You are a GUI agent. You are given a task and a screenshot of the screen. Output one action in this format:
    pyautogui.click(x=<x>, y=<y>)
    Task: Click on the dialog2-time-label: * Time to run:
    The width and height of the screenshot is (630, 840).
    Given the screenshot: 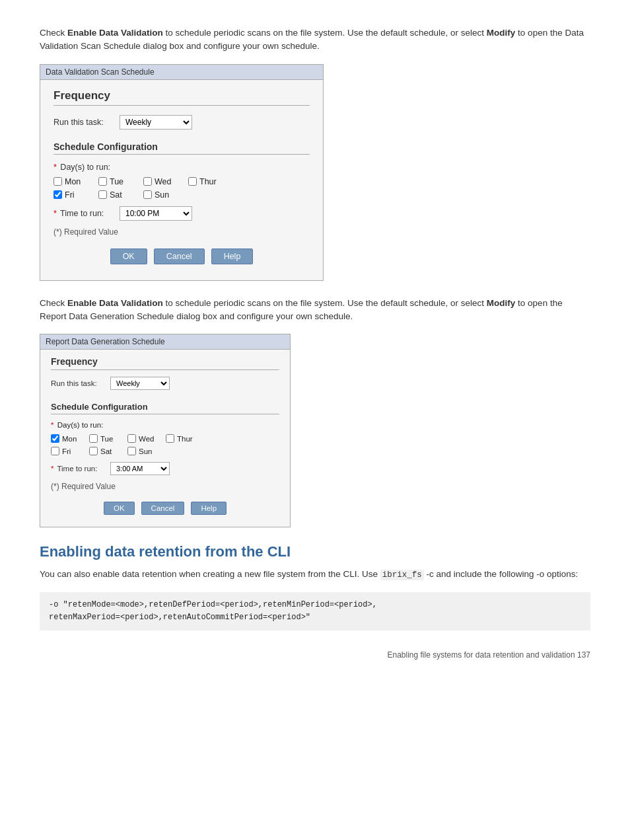 What is the action you would take?
    pyautogui.click(x=81, y=469)
    